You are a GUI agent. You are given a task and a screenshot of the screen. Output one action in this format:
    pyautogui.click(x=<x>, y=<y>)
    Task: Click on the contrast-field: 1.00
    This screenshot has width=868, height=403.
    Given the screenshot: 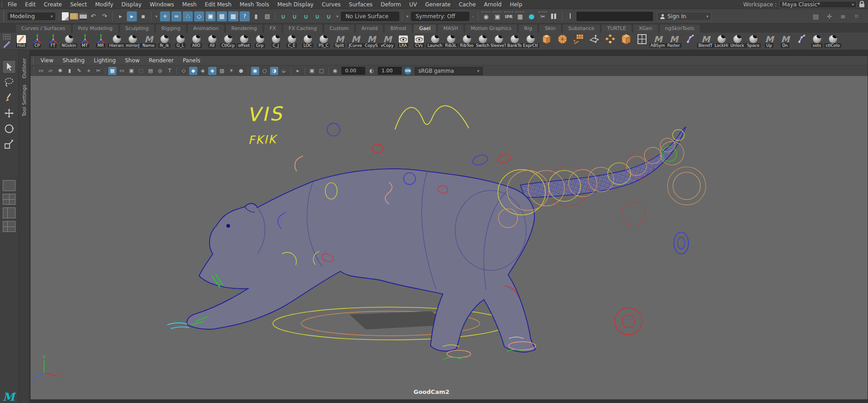 What is the action you would take?
    pyautogui.click(x=390, y=71)
    